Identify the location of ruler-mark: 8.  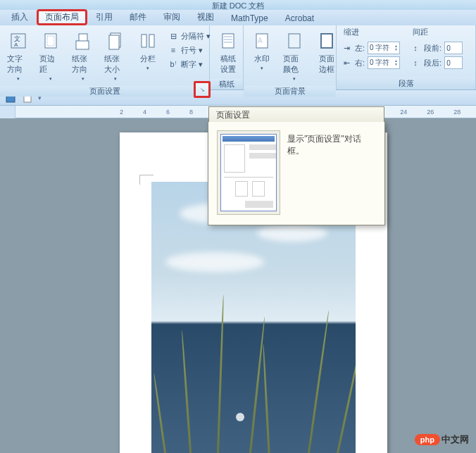
(192, 112).